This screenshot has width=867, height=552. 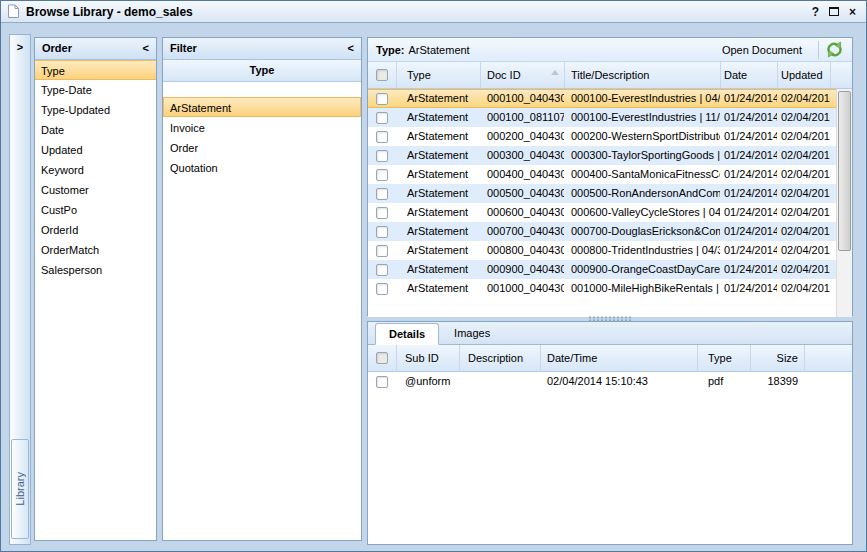 What do you see at coordinates (804, 75) in the screenshot?
I see `column-header-updated: Updated` at bounding box center [804, 75].